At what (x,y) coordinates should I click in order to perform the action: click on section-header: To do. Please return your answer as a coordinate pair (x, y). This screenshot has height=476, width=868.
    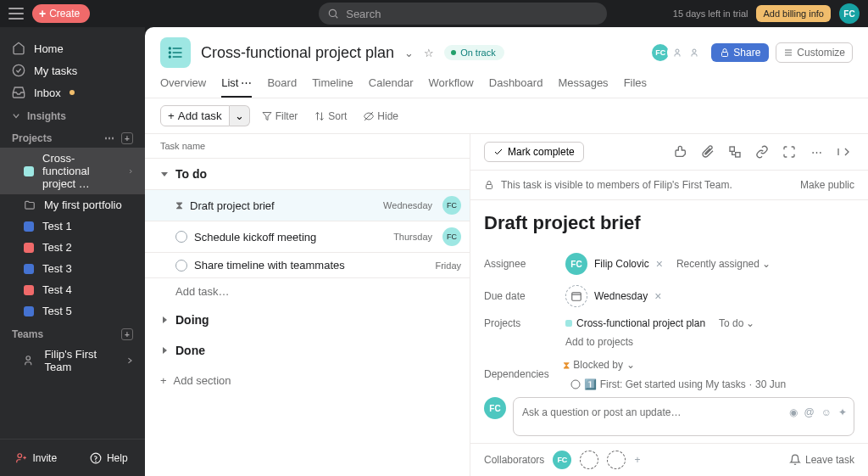
    Looking at the image, I should click on (307, 174).